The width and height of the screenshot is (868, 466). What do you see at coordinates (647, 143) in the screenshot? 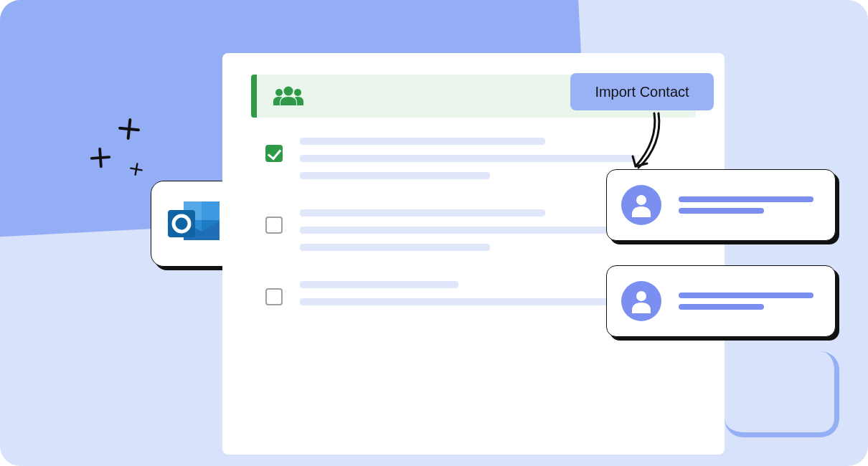
I see `arrow-icon` at bounding box center [647, 143].